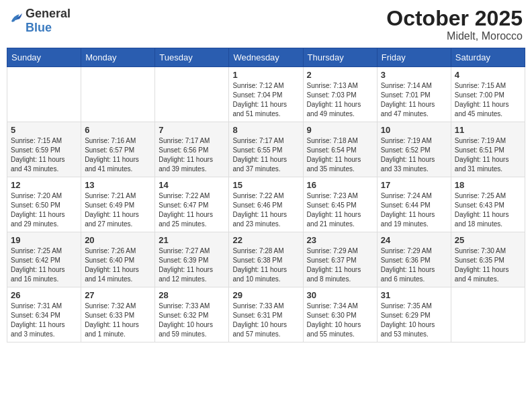 Image resolution: width=532 pixels, height=411 pixels. What do you see at coordinates (118, 150) in the screenshot?
I see `calendar-cell: 6Sunrise: 7:16 AM Sunset: 6:57 PM Daylig…` at bounding box center [118, 150].